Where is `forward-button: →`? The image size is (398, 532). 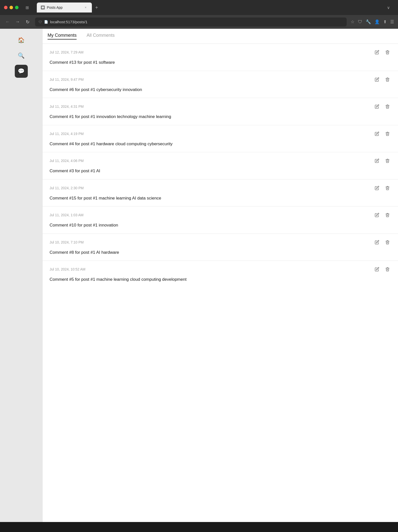
forward-button: → is located at coordinates (18, 22).